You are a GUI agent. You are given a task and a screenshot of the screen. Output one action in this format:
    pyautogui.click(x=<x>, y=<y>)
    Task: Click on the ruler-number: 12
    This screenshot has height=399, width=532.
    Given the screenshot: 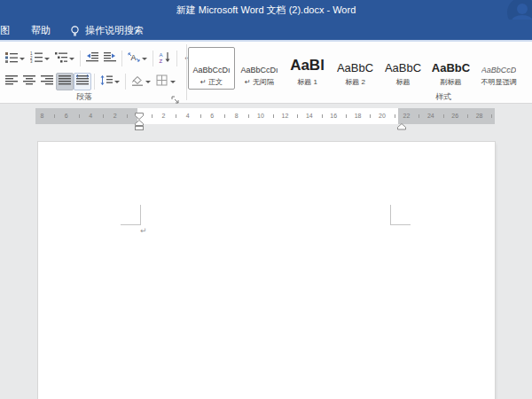 What is the action you would take?
    pyautogui.click(x=285, y=116)
    